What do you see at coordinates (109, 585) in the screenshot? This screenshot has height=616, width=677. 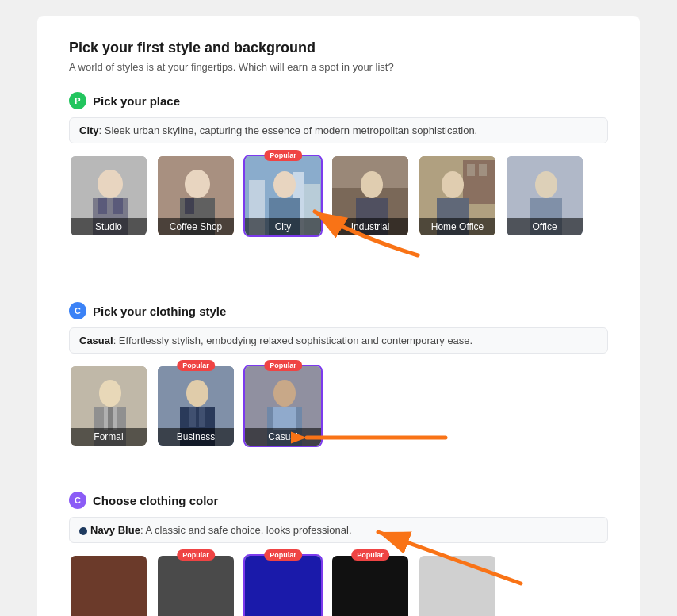 I see `color-item-brown: Brown` at bounding box center [109, 585].